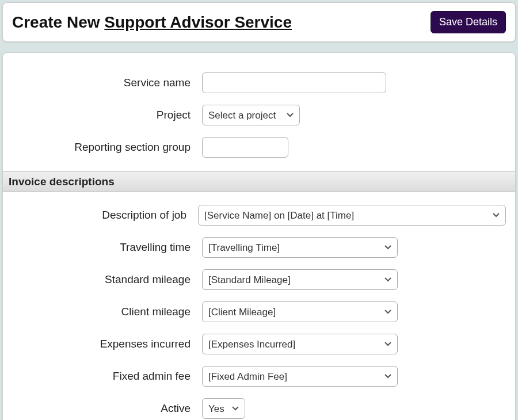 This screenshot has width=518, height=420. What do you see at coordinates (354, 344) in the screenshot?
I see `input-col: [Expenses Incurred]` at bounding box center [354, 344].